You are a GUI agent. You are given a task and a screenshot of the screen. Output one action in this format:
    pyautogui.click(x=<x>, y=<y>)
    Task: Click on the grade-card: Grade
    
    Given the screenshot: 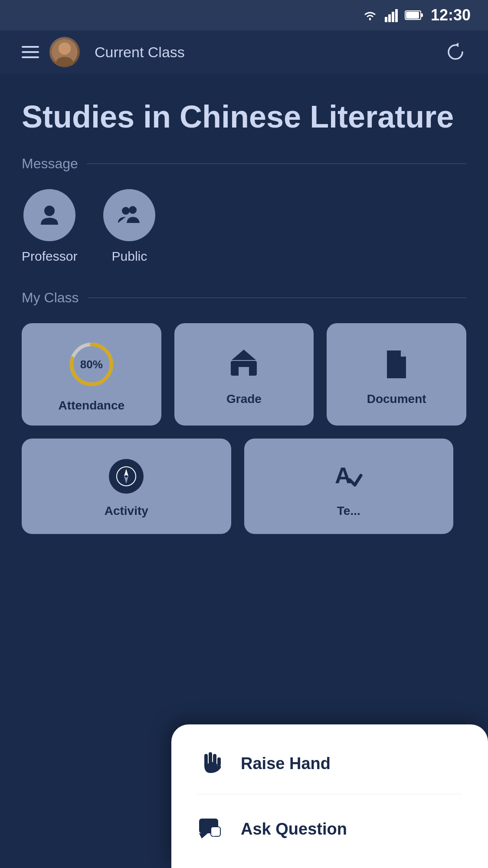 What is the action you would take?
    pyautogui.click(x=244, y=374)
    